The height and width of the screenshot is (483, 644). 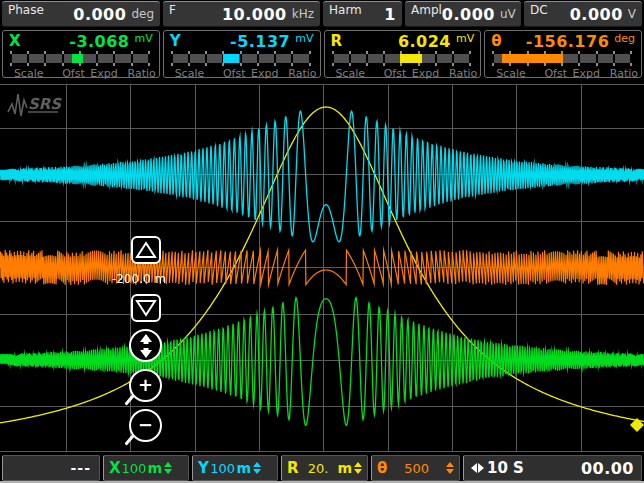 I want to click on bottom-status-bar: --- X100mY100mR20.mθ500 10 S 00.00, so click(x=322, y=468).